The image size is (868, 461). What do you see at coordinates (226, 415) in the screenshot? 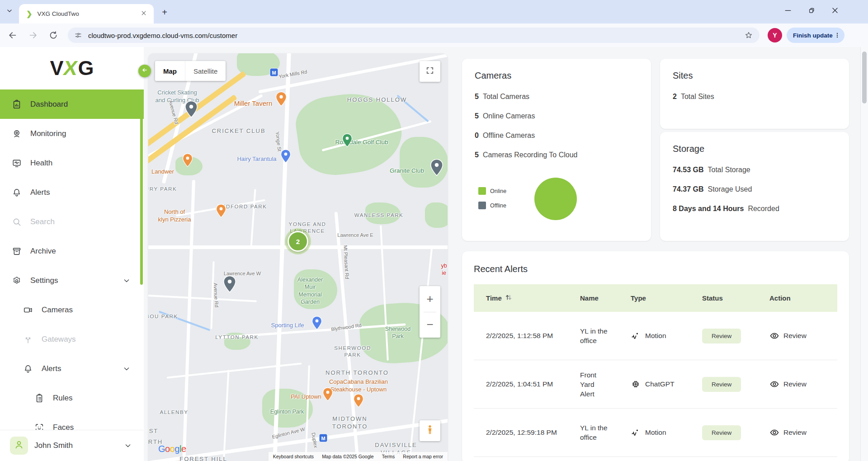
I see `map-road` at bounding box center [226, 415].